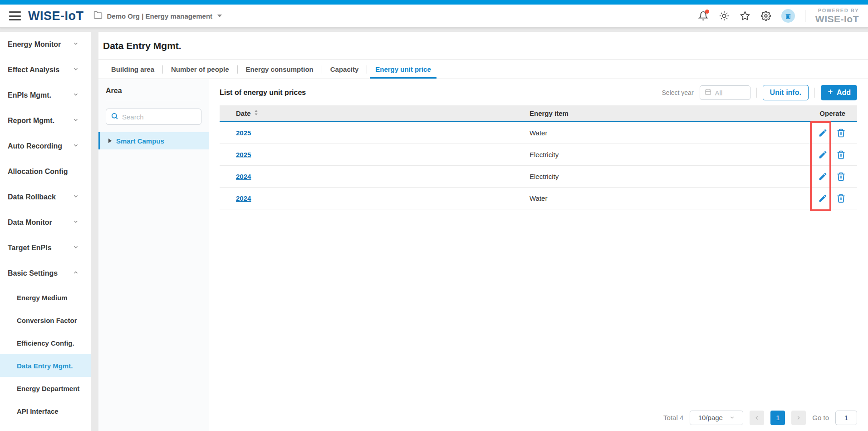 This screenshot has height=431, width=868. What do you see at coordinates (707, 12) in the screenshot?
I see `notification-dot` at bounding box center [707, 12].